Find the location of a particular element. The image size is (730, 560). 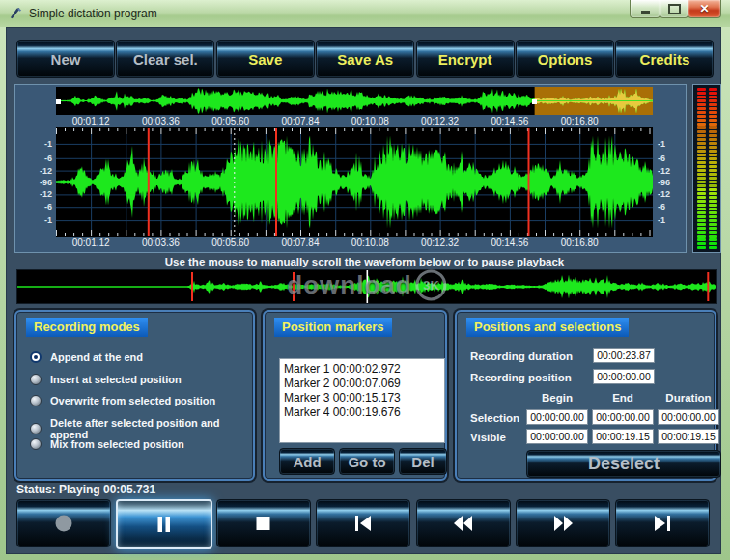

recording-mode-overwrite-from-selected-position: Overwrite from selected position is located at coordinates (123, 401).